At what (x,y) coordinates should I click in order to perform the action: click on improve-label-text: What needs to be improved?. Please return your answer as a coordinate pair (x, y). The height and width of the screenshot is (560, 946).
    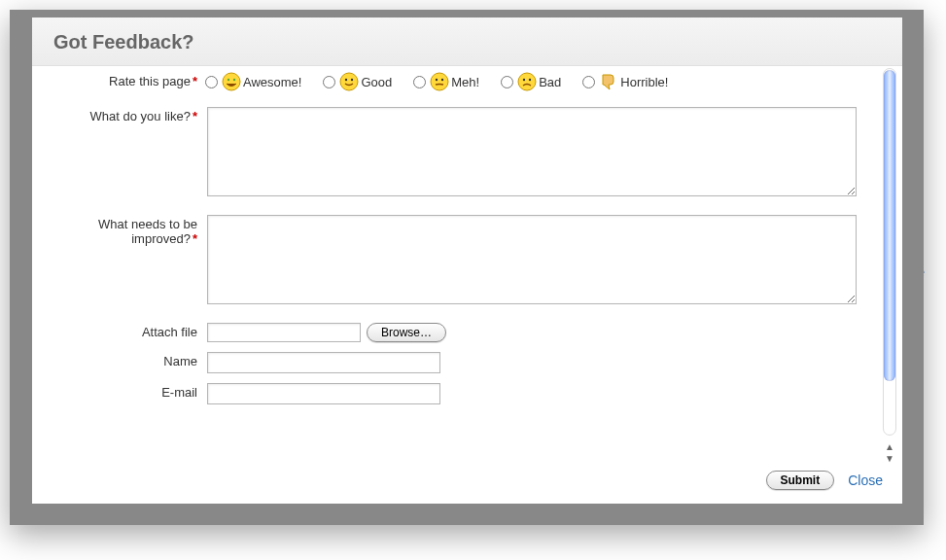
    Looking at the image, I should click on (148, 231).